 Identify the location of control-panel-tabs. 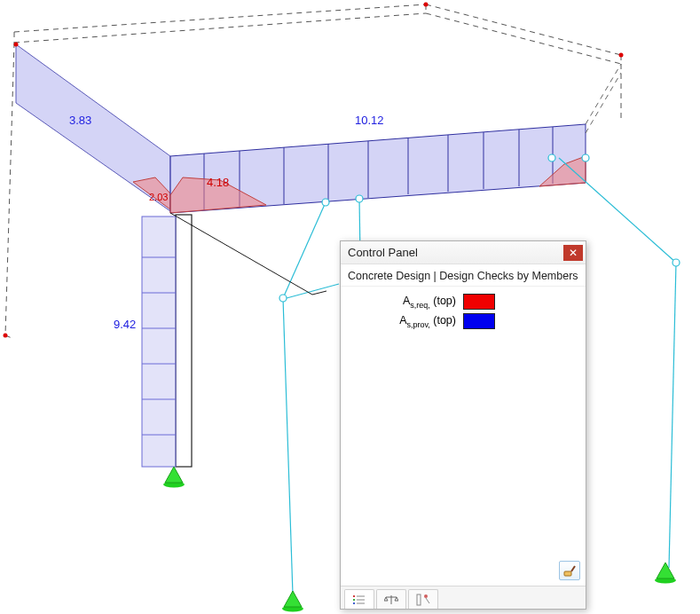
(463, 597).